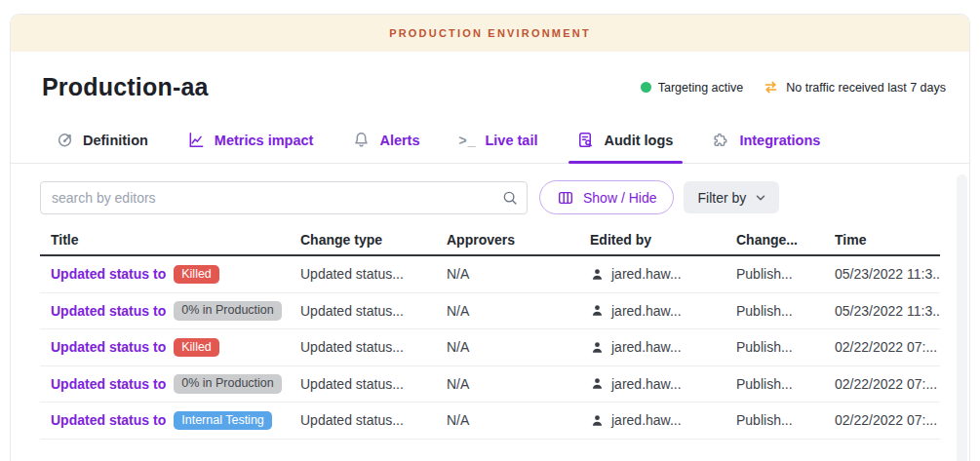 This screenshot has height=461, width=980. I want to click on tab-bar: Definition Metrics impact Alerts >_ Live…, so click(490, 140).